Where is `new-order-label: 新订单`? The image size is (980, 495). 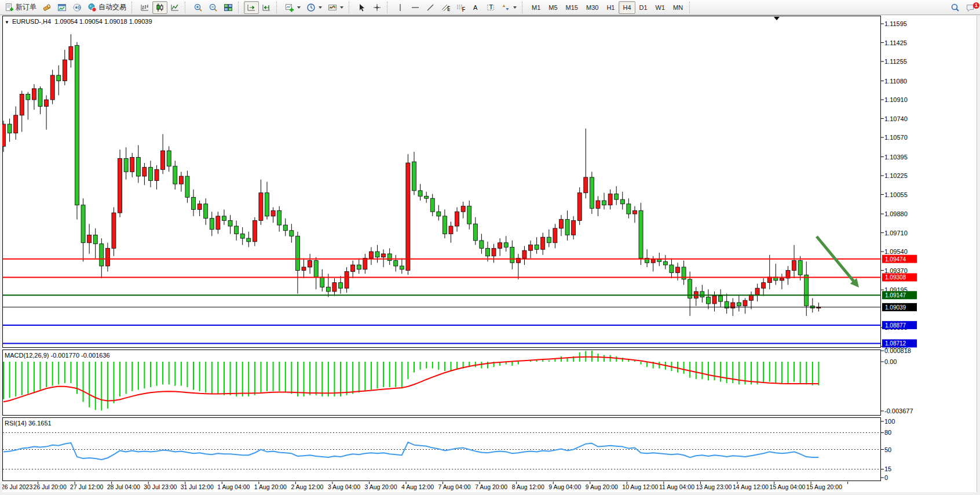 new-order-label: 新订单 is located at coordinates (26, 7).